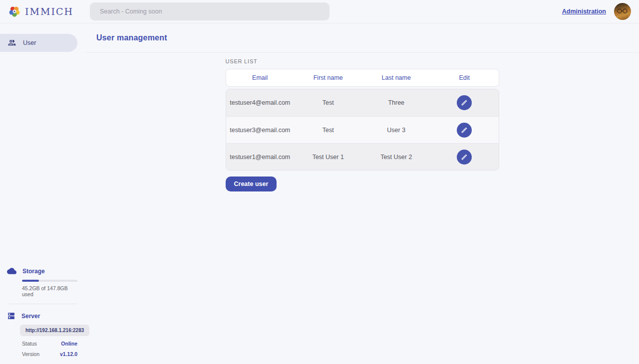 Image resolution: width=639 pixels, height=364 pixels. Describe the element at coordinates (252, 184) in the screenshot. I see `create-user-button: Create user` at that location.